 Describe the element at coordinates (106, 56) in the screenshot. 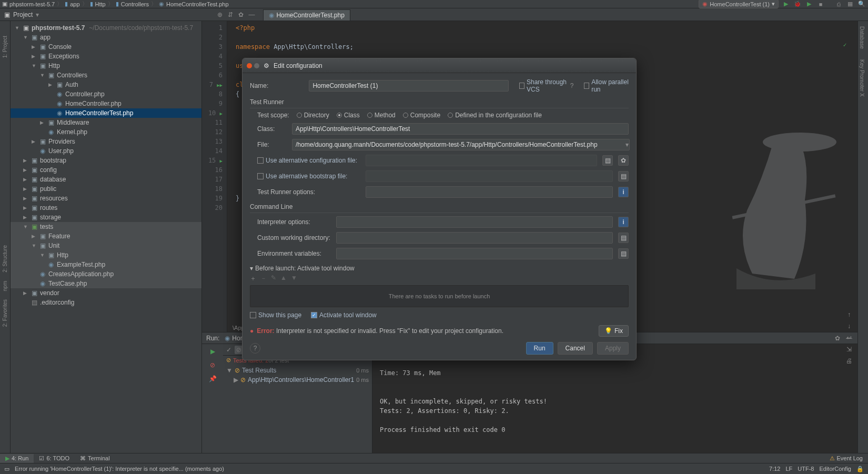

I see `tree-row: ▶▣Exceptions` at that location.